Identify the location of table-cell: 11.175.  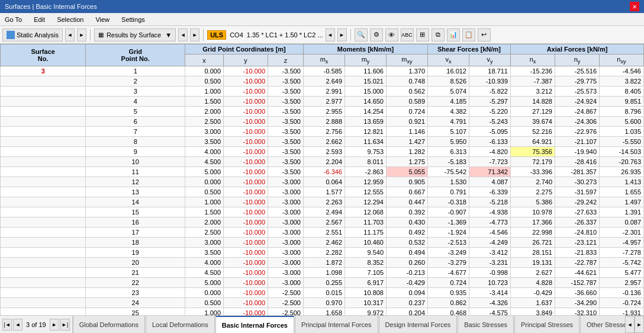
(366, 232).